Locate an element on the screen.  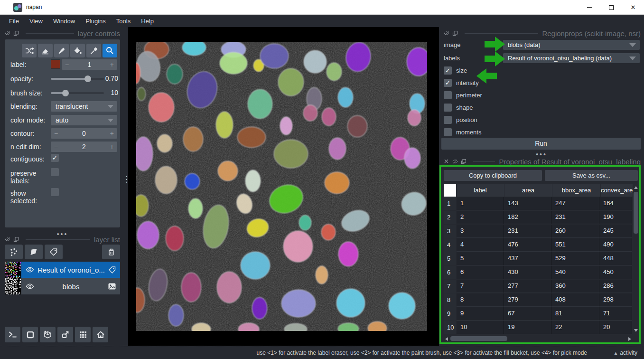
table-cell: 298 is located at coordinates (616, 300).